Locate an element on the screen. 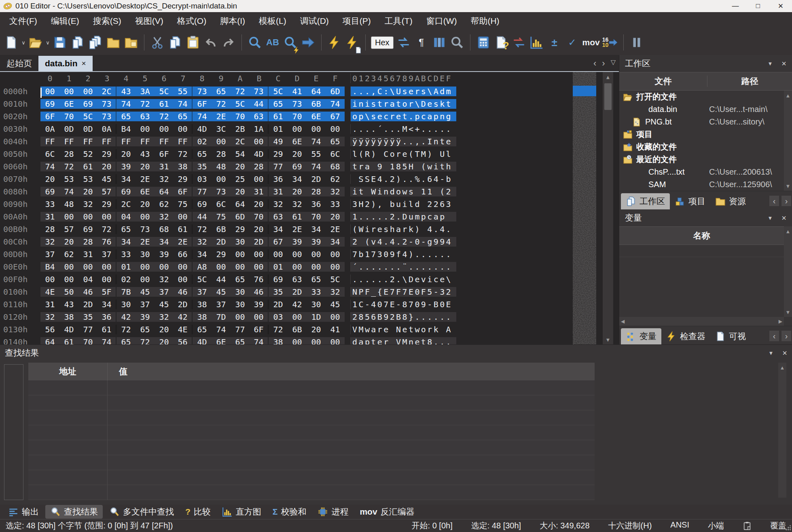  find-result-row is located at coordinates (311, 433).